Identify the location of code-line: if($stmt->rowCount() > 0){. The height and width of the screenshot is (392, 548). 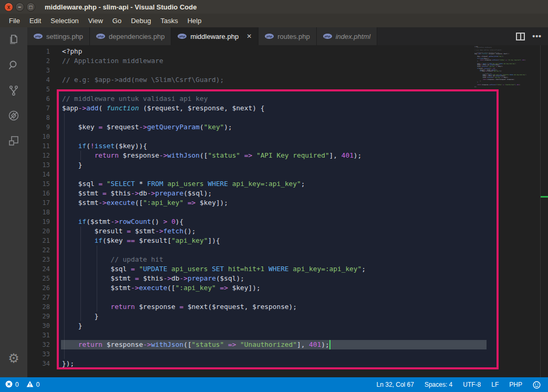
(214, 222).